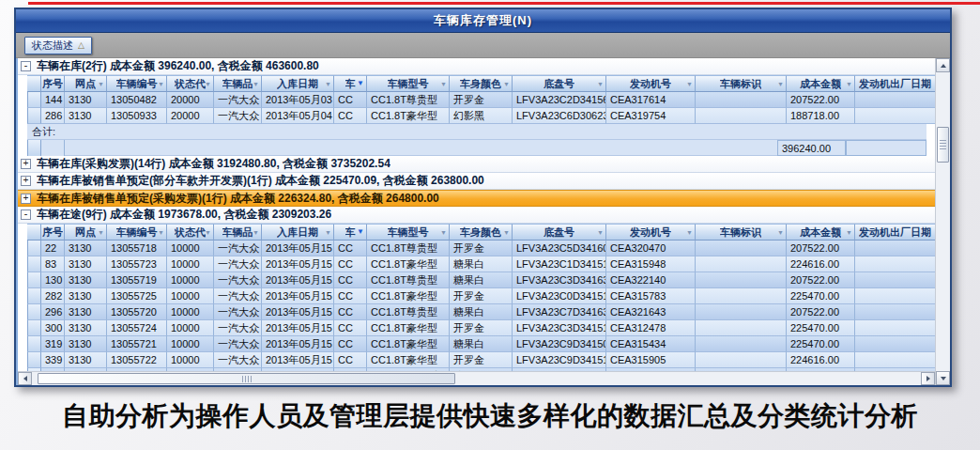 The height and width of the screenshot is (450, 980). I want to click on table-cell: 2013年05月04, so click(299, 116).